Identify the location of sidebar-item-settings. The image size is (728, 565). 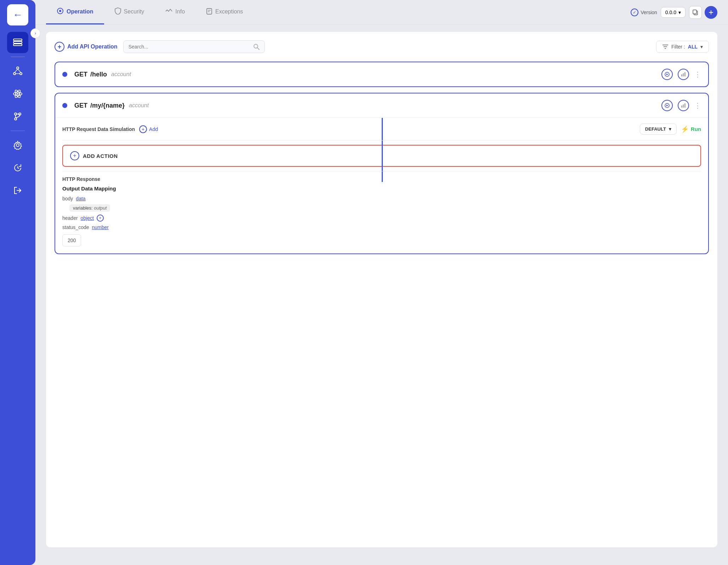
(18, 145).